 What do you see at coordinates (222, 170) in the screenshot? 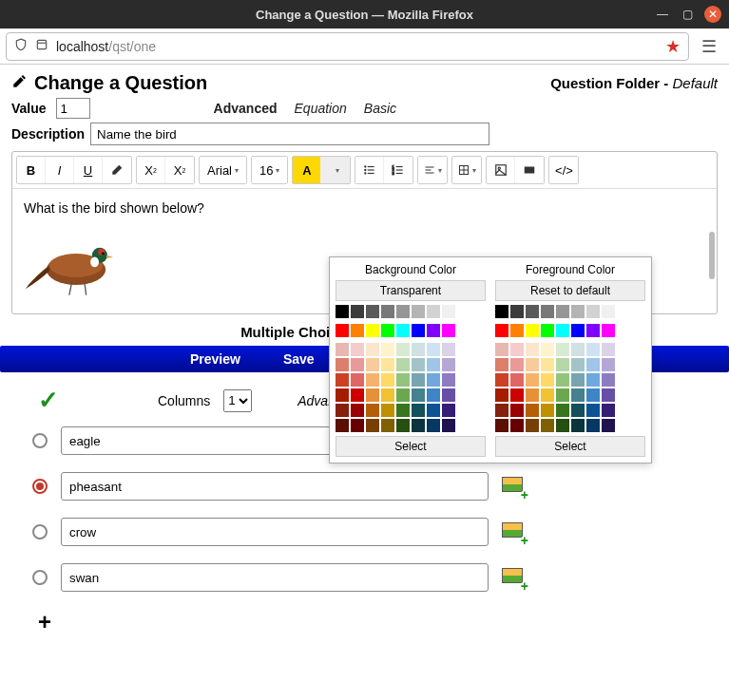
I see `font-family-select: Arial` at bounding box center [222, 170].